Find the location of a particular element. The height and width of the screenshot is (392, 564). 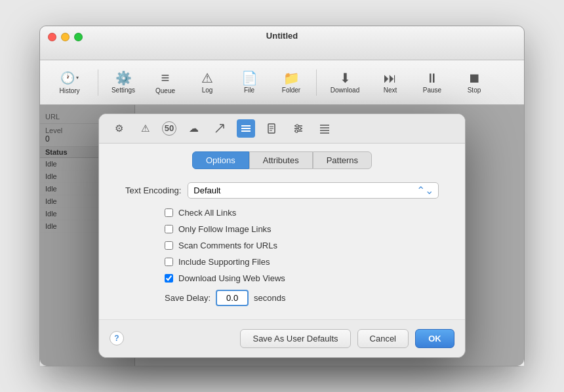

only-follow-image-label: Only Follow Image Links is located at coordinates (225, 229).